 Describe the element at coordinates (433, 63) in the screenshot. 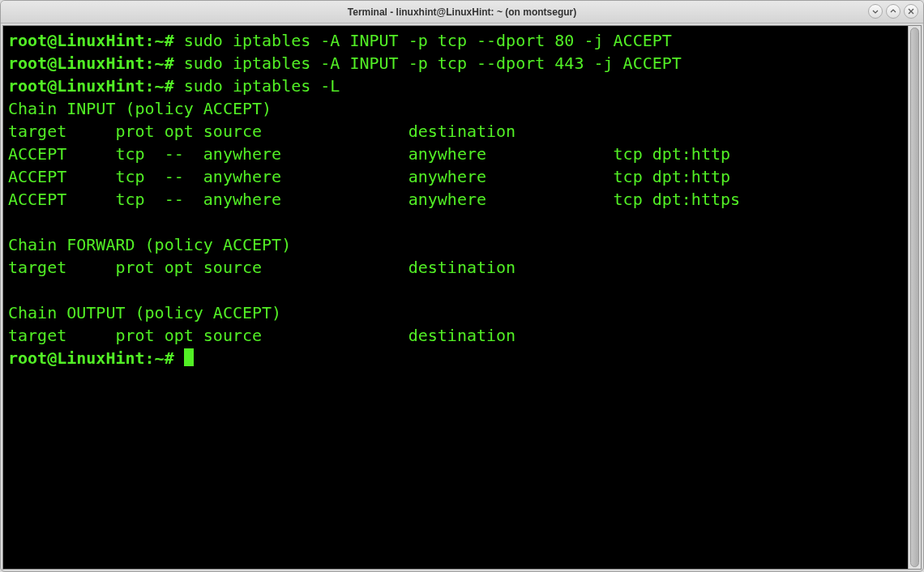

I see `command-text: sudo iptables -A INPUT -p tcp --dport 44…` at that location.